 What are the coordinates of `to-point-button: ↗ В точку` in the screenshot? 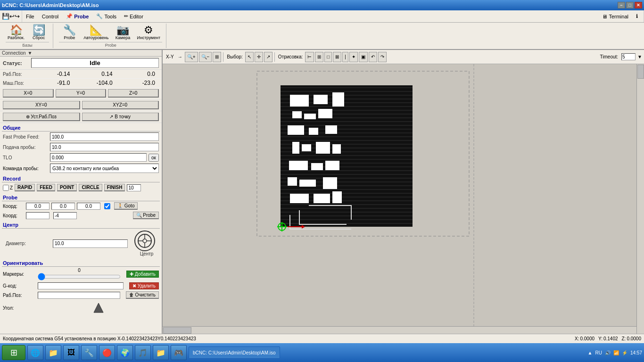 It's located at (121, 117).